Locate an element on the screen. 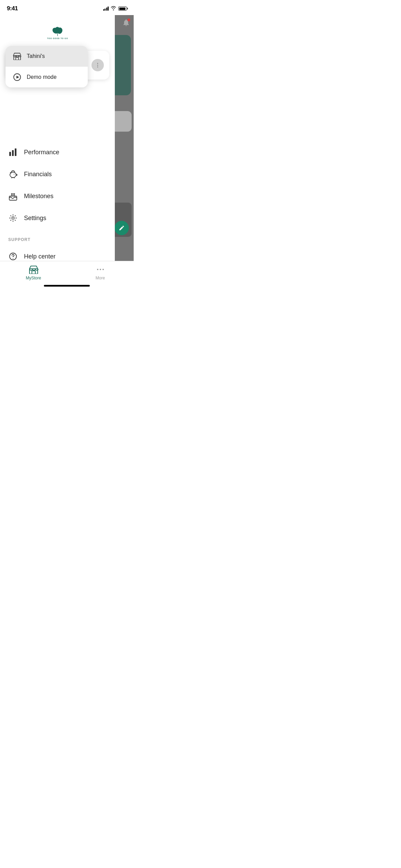  more-tab-icon is located at coordinates (100, 269).